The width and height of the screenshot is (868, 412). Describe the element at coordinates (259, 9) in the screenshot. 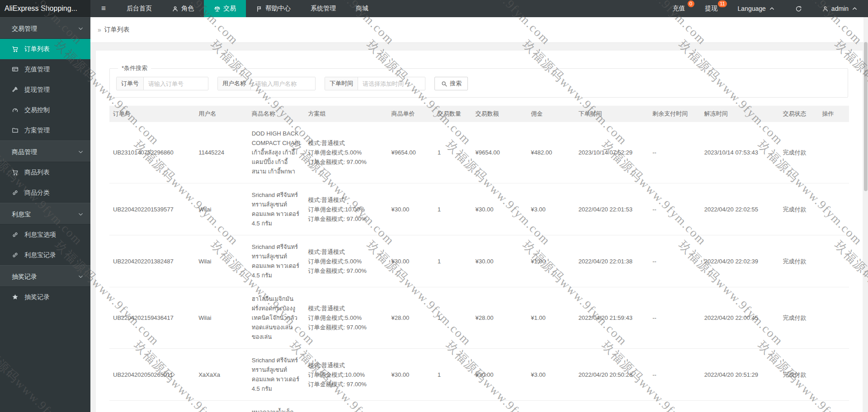

I see `flag-icon` at that location.